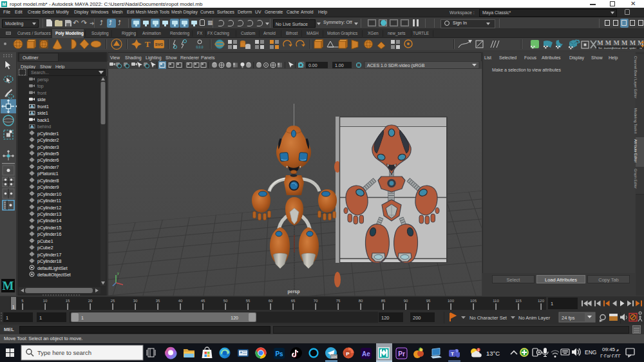  What do you see at coordinates (384, 301) in the screenshot?
I see `svg-text: 85` at bounding box center [384, 301].